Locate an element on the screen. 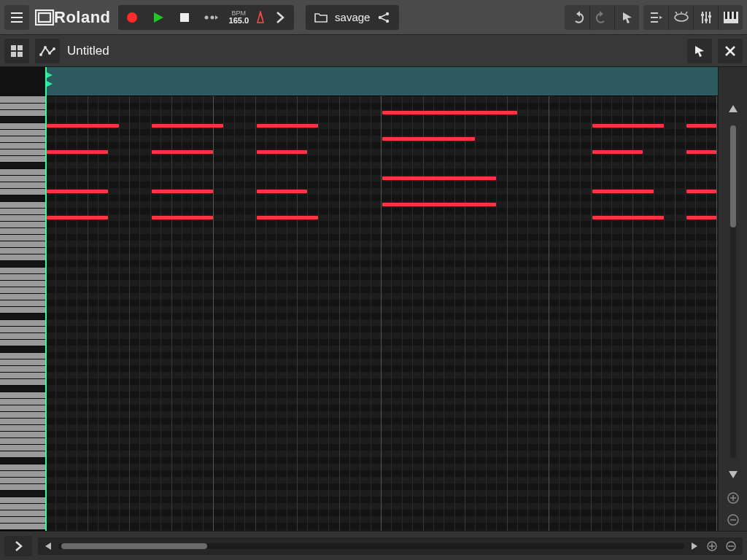 Image resolution: width=747 pixels, height=560 pixels. project-name: savage is located at coordinates (352, 18).